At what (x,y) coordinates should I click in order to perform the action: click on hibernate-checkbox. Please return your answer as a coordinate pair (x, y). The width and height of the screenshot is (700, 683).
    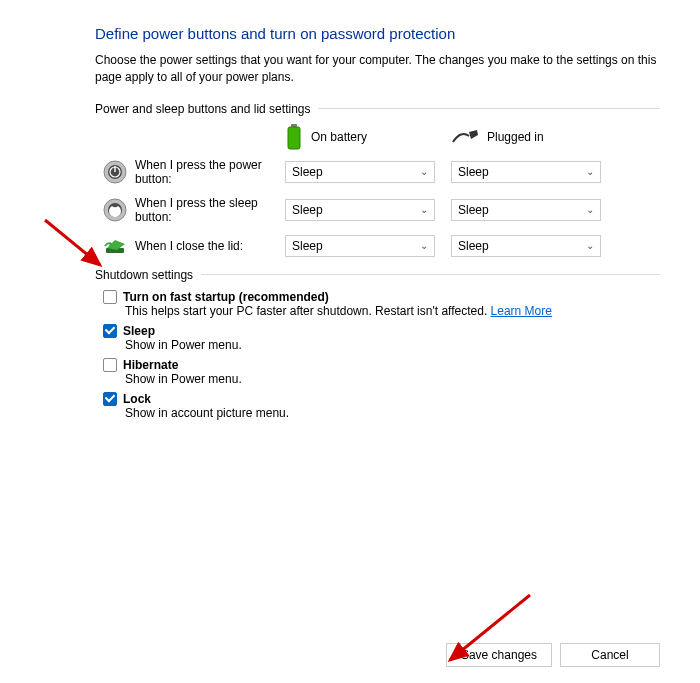
    Looking at the image, I should click on (110, 365).